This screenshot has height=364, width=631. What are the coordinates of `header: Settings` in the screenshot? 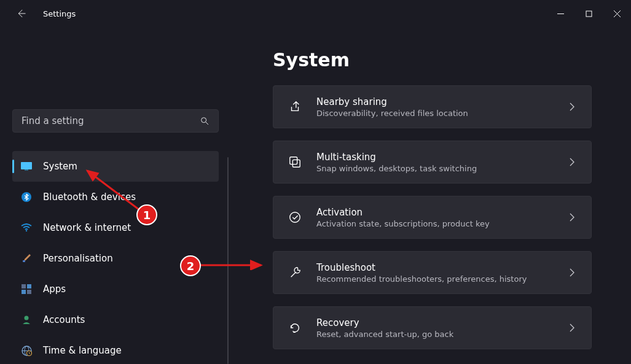 It's located at (316, 14).